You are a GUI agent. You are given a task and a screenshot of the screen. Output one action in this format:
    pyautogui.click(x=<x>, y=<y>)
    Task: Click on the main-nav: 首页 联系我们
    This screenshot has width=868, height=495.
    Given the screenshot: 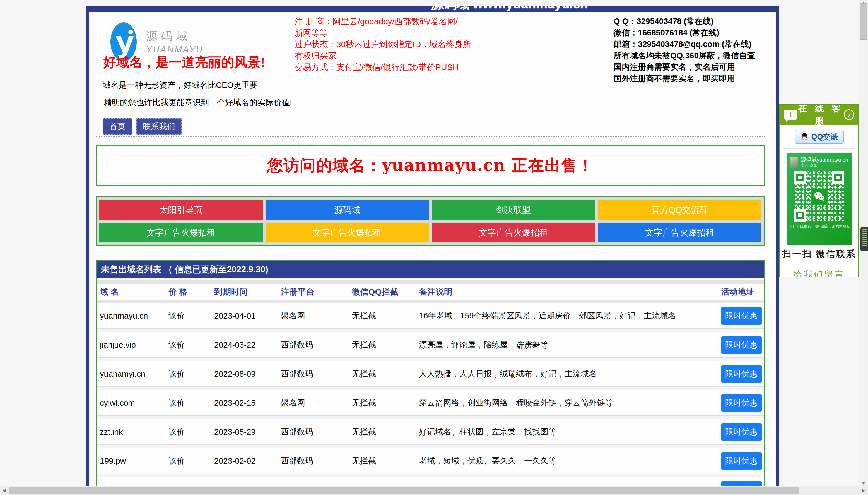 What is the action you would take?
    pyautogui.click(x=142, y=126)
    